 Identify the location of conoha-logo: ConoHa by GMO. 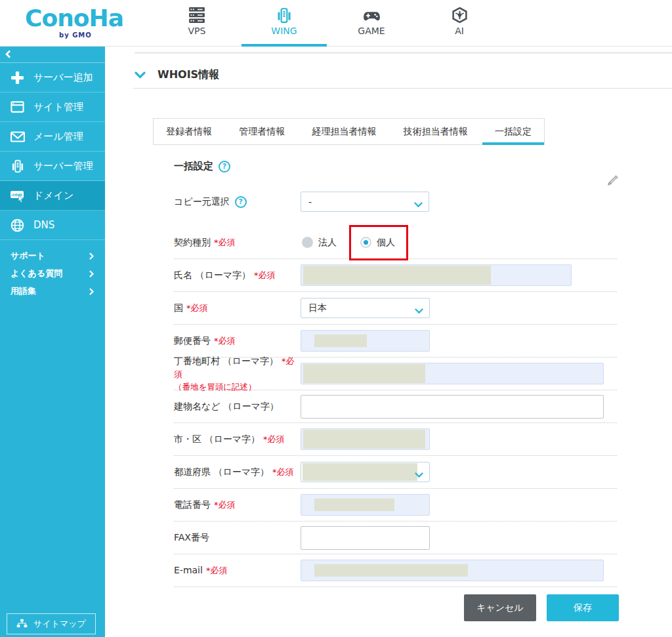
(74, 24).